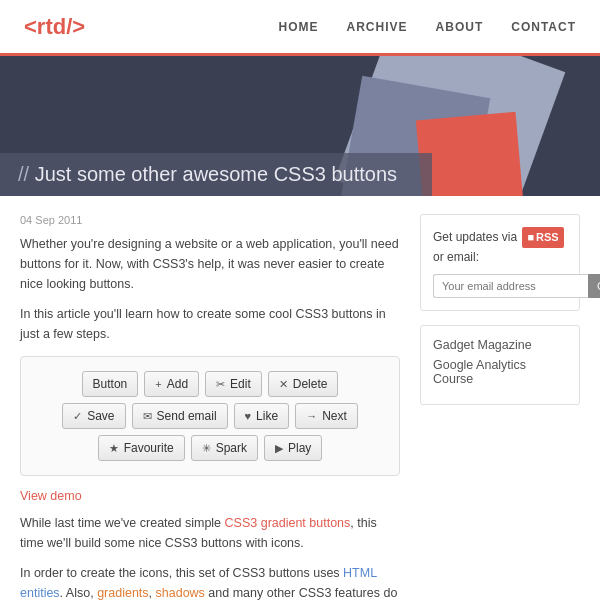  Describe the element at coordinates (210, 416) in the screenshot. I see `button-demo-box: Button + Add ✂ Edit ✕ Delete ✓ Save ✉ Se…` at that location.